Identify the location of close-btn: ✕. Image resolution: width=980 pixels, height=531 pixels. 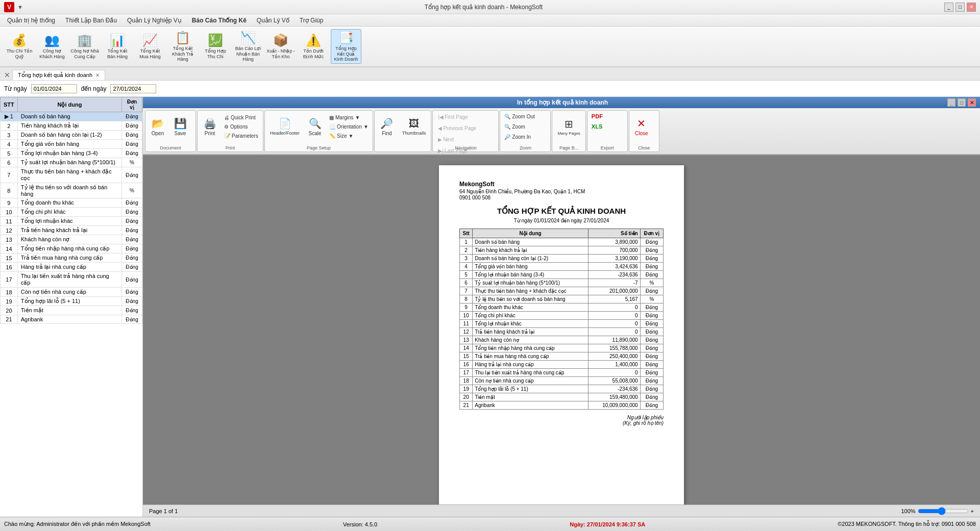
(971, 7).